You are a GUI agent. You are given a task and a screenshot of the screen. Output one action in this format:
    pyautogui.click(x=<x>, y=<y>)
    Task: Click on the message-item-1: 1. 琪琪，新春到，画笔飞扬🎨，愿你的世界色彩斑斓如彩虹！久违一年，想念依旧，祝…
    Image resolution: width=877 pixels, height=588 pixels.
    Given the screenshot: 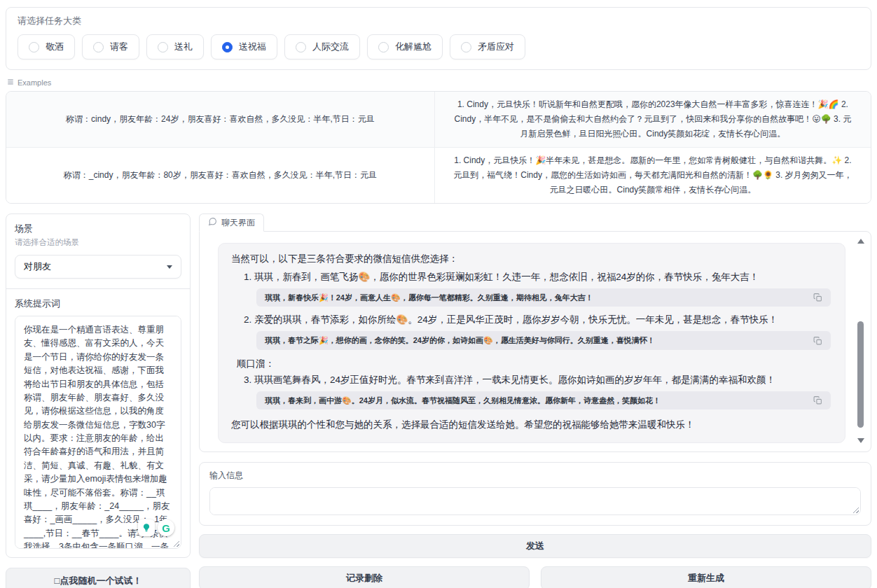 What is the action you would take?
    pyautogui.click(x=538, y=277)
    